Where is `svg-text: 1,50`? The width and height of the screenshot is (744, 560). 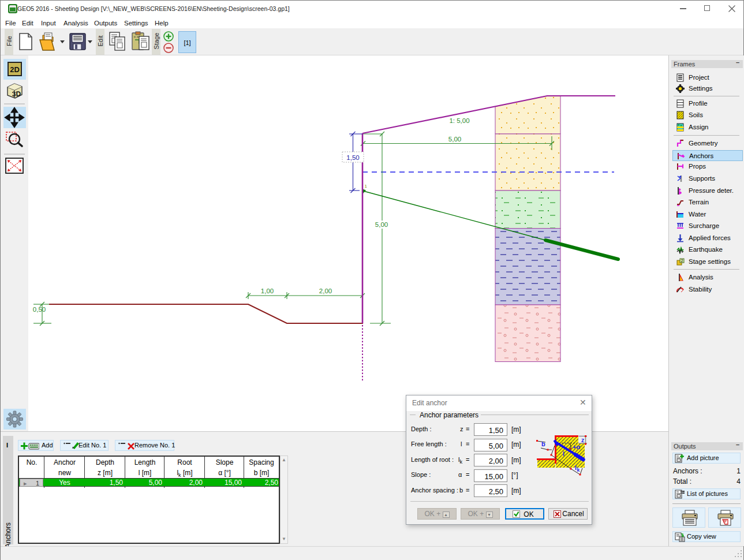 svg-text: 1,50 is located at coordinates (353, 158).